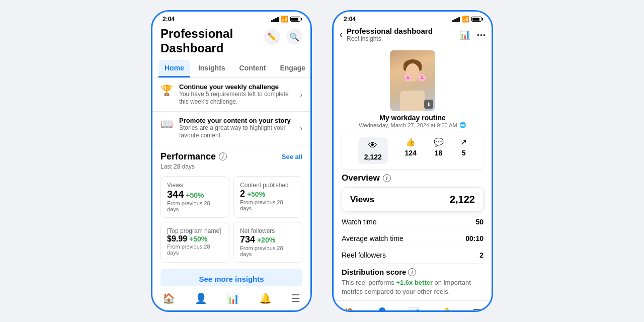 This screenshot has width=644, height=322. What do you see at coordinates (413, 272) in the screenshot?
I see `distribution-title: Distribution score i` at bounding box center [413, 272].